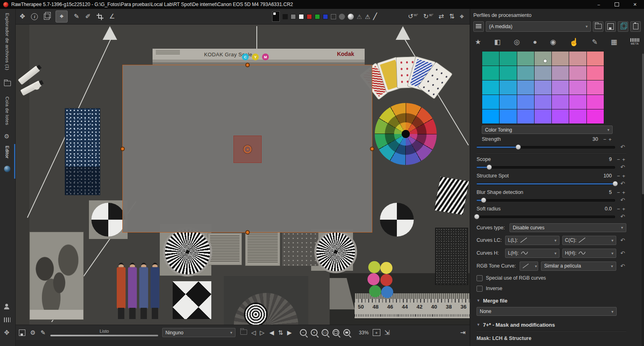  What do you see at coordinates (33, 332) in the screenshot?
I see `queue-processing-button: ⚙` at bounding box center [33, 332].